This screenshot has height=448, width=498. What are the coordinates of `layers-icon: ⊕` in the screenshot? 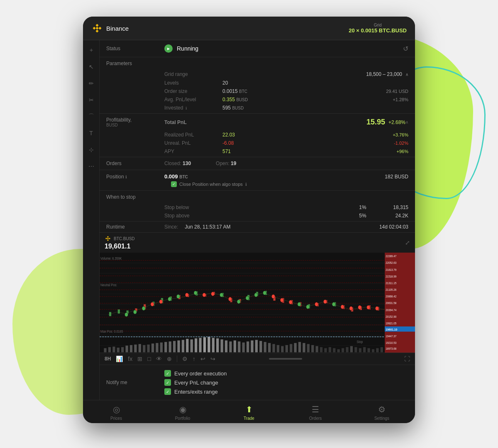 It's located at (169, 359).